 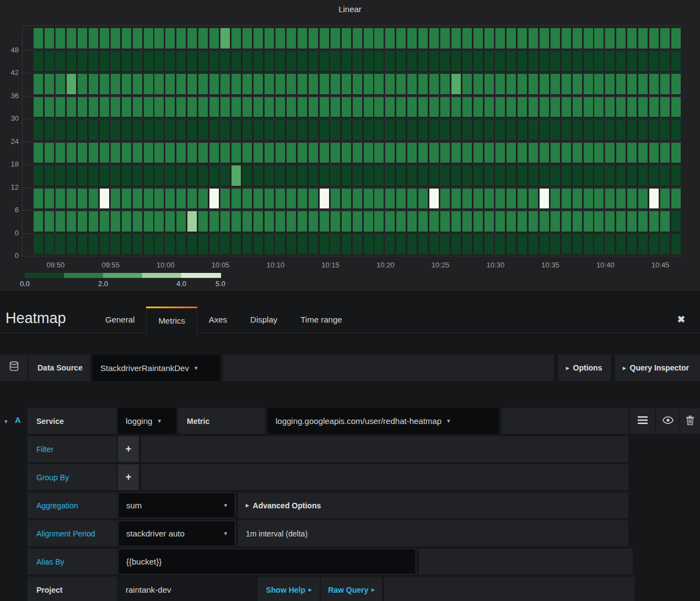 I want to click on alias-by-input: {{bucket}}, so click(x=267, y=561).